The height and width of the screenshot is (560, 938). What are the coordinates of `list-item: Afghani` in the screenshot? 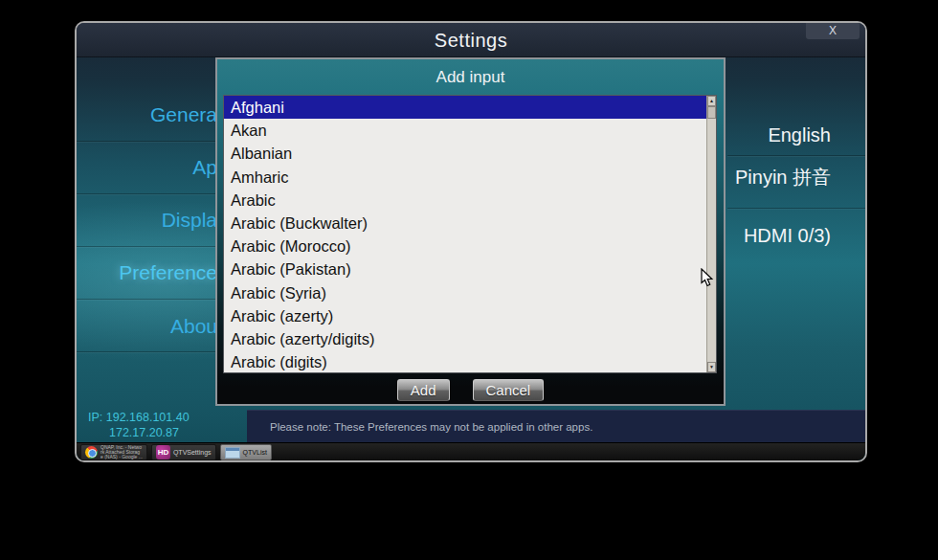 It's located at (470, 107).